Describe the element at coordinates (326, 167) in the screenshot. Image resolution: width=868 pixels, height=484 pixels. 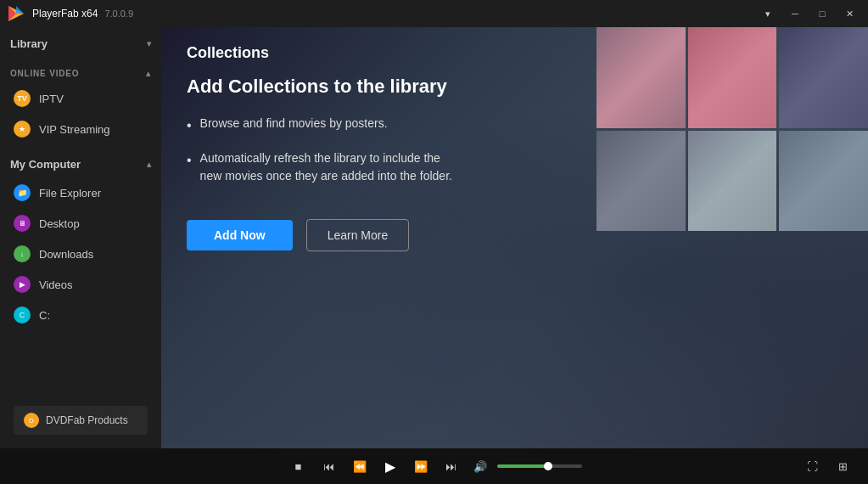
I see `feature-text-2: Automatically refresh the library to inc…` at that location.